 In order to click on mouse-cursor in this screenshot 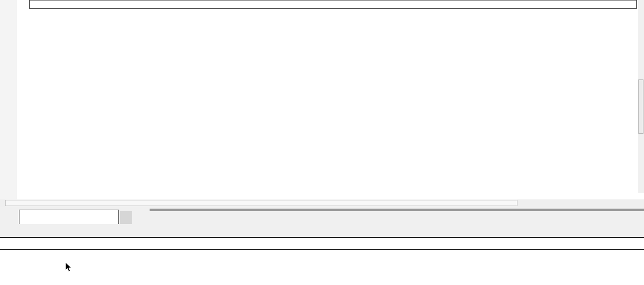, I will do `click(69, 269)`.